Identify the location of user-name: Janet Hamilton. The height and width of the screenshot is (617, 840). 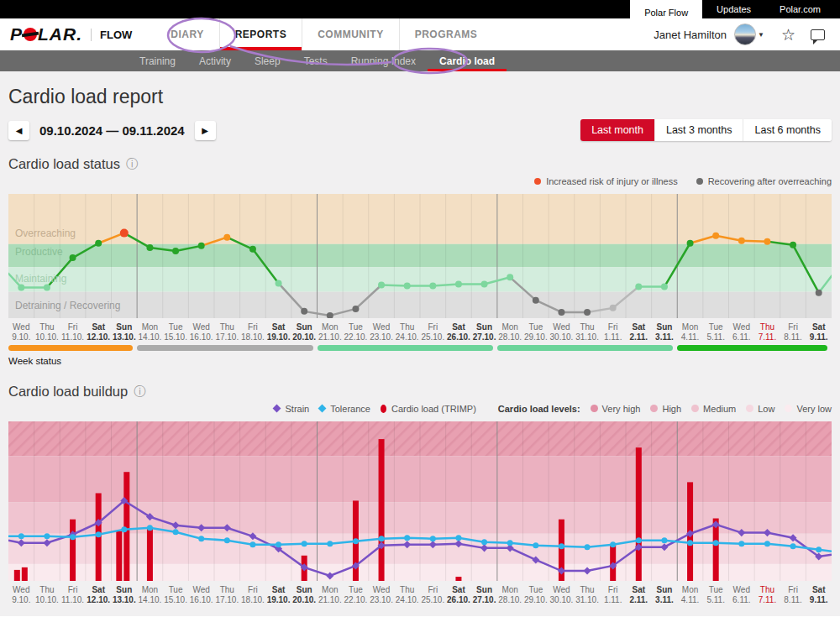
(690, 35).